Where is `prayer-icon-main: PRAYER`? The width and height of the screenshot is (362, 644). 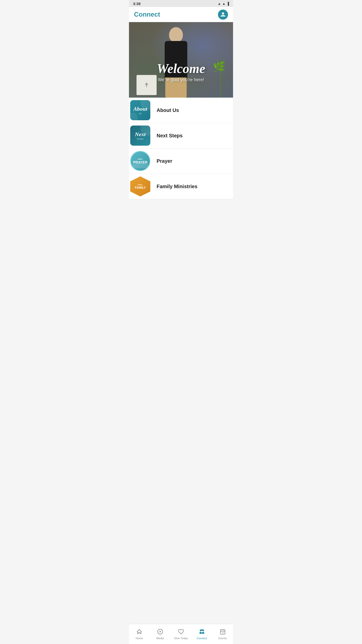
prayer-icon-main: PRAYER is located at coordinates (140, 162).